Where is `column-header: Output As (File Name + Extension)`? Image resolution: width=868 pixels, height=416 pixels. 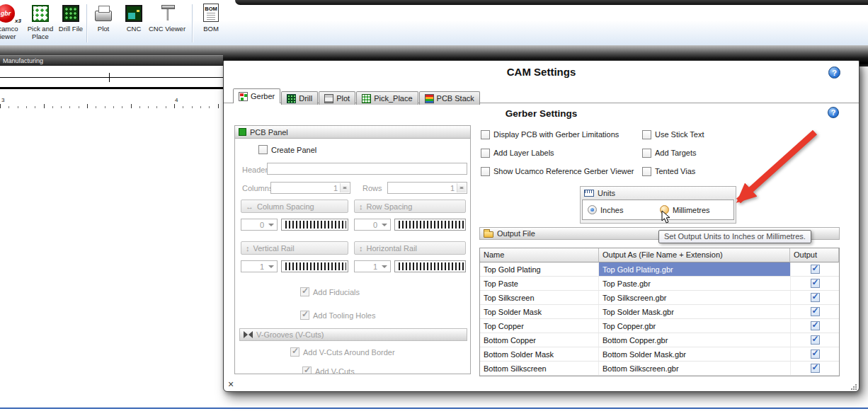
column-header: Output As (File Name + Extension) is located at coordinates (695, 255).